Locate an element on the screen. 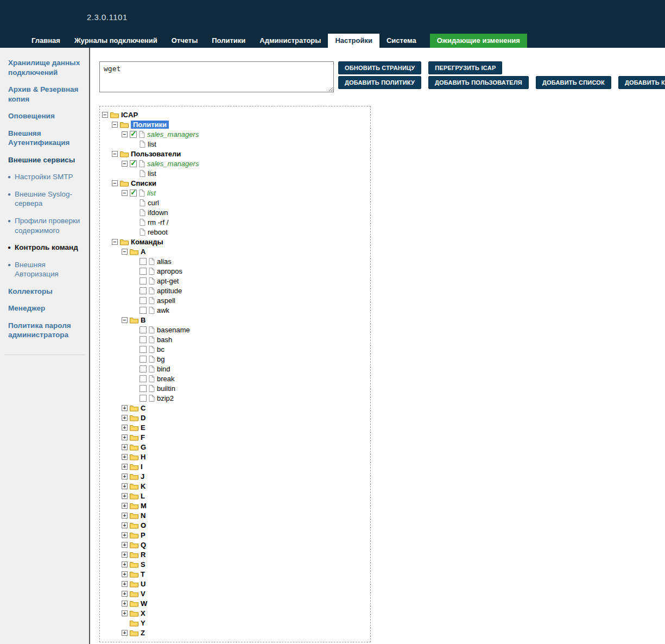 The width and height of the screenshot is (665, 644). tree-node-label: Z is located at coordinates (143, 633).